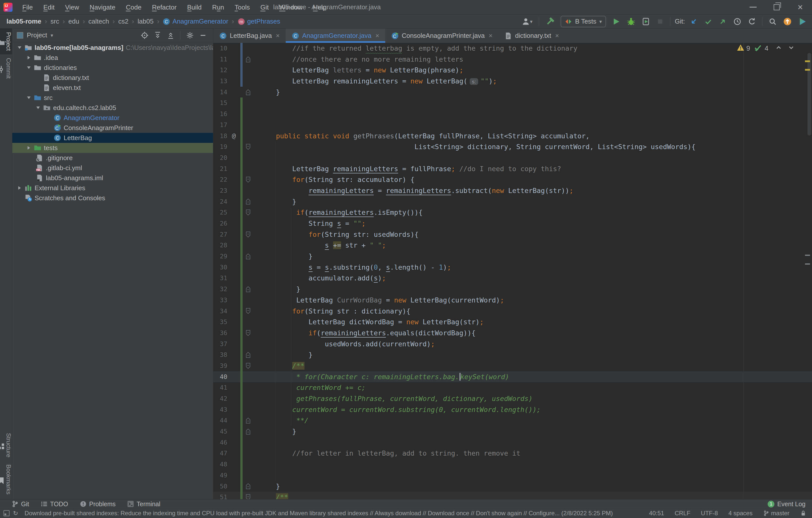 This screenshot has width=812, height=518. Describe the element at coordinates (220, 432) in the screenshot. I see `line-number: 45` at that location.